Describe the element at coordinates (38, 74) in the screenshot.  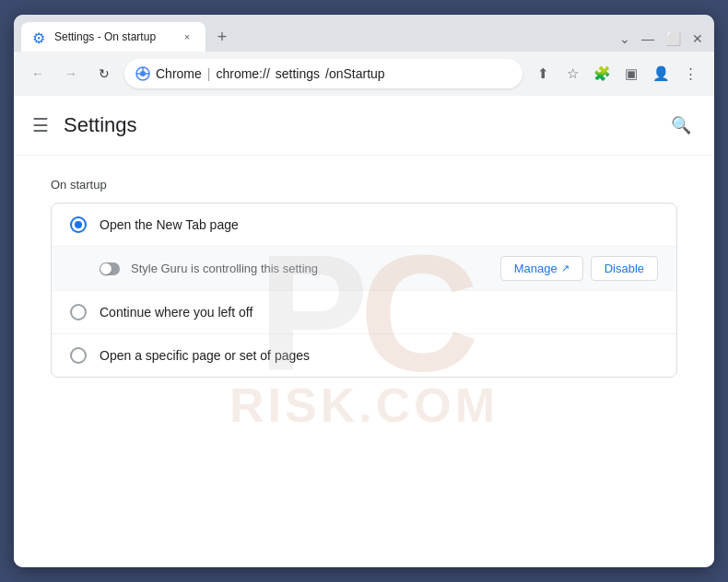
I see `back-button: ←` at that location.